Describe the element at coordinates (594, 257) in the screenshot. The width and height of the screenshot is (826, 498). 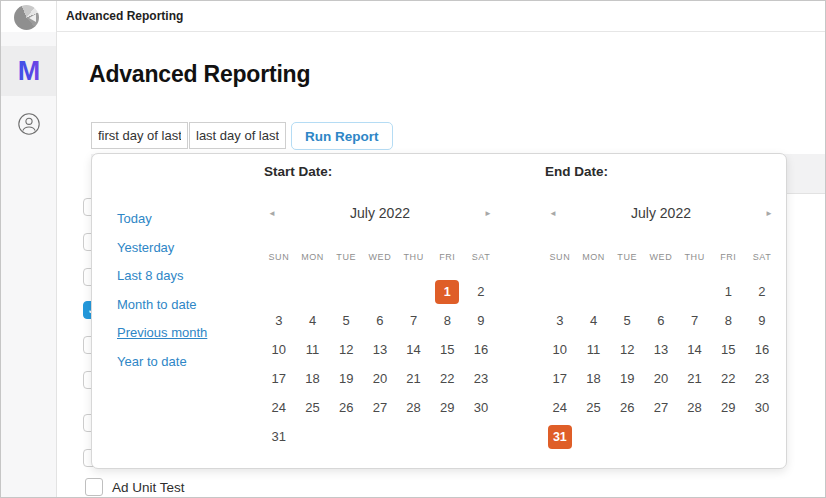
I see `weekday-header: MON` at that location.